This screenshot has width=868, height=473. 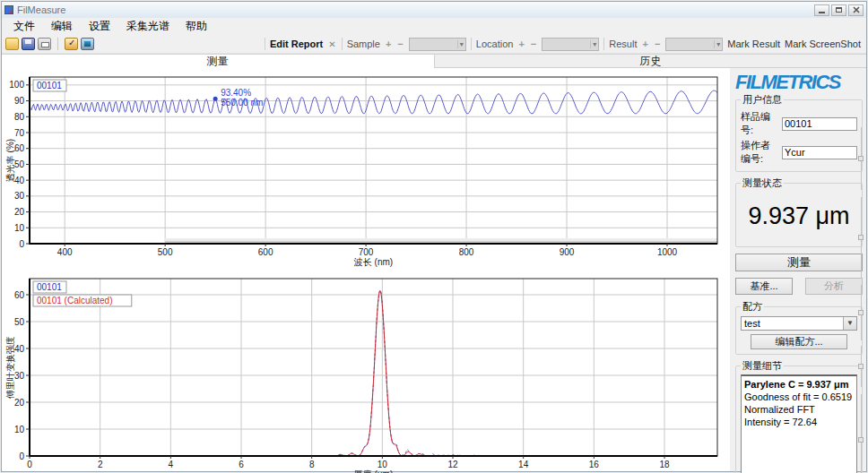 What do you see at coordinates (657, 44) in the screenshot?
I see `result-remove-button: −` at bounding box center [657, 44].